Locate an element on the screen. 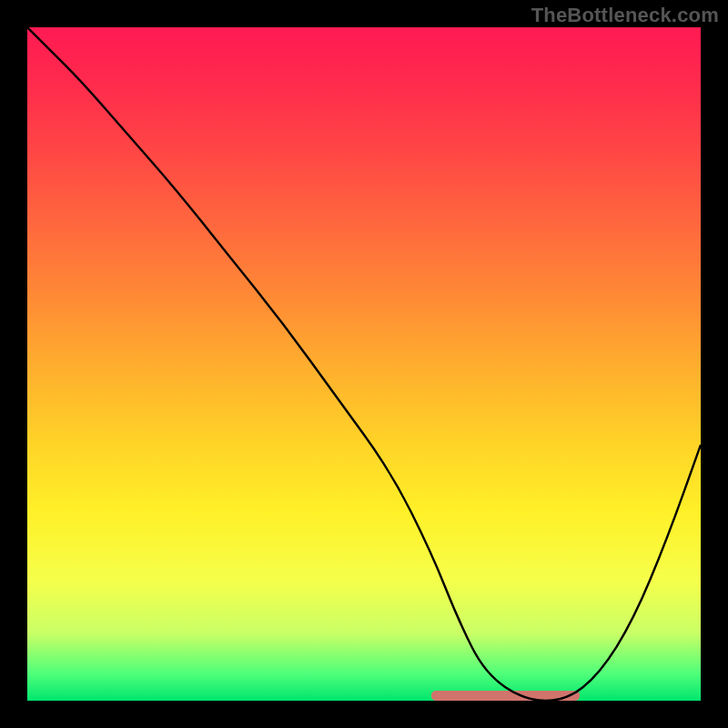 The width and height of the screenshot is (728, 728). optimal-segment is located at coordinates (506, 695).